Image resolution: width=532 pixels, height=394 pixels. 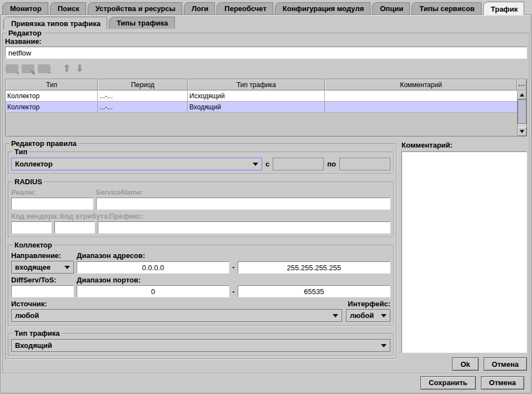 I want to click on tab-search: Поиск, so click(x=68, y=8).